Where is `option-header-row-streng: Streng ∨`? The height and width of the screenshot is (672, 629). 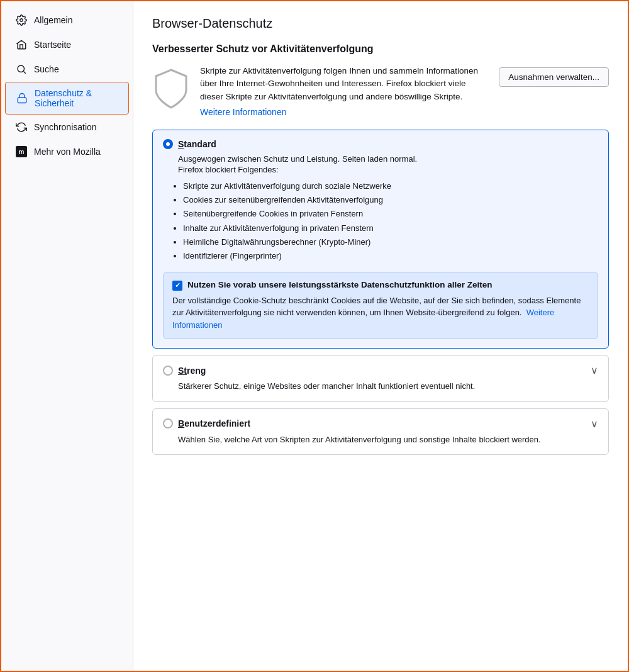
option-header-row-streng: Streng ∨ is located at coordinates (381, 370).